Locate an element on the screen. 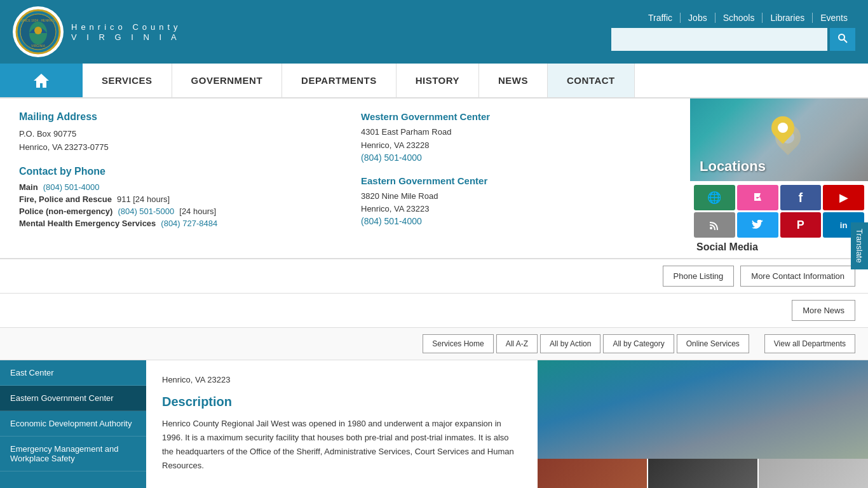  translate-button: Translate is located at coordinates (859, 246).